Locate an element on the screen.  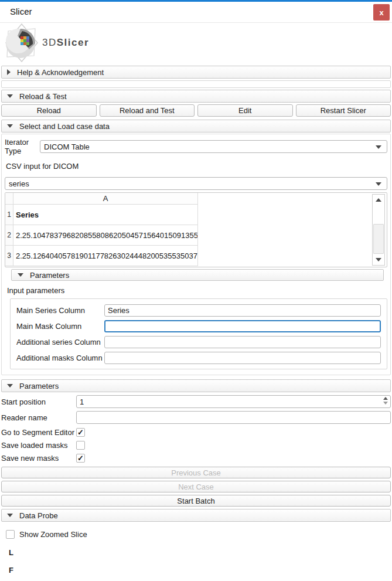
show-zoomed-slice-row: Show Zoomed Slice is located at coordinates (199, 535).